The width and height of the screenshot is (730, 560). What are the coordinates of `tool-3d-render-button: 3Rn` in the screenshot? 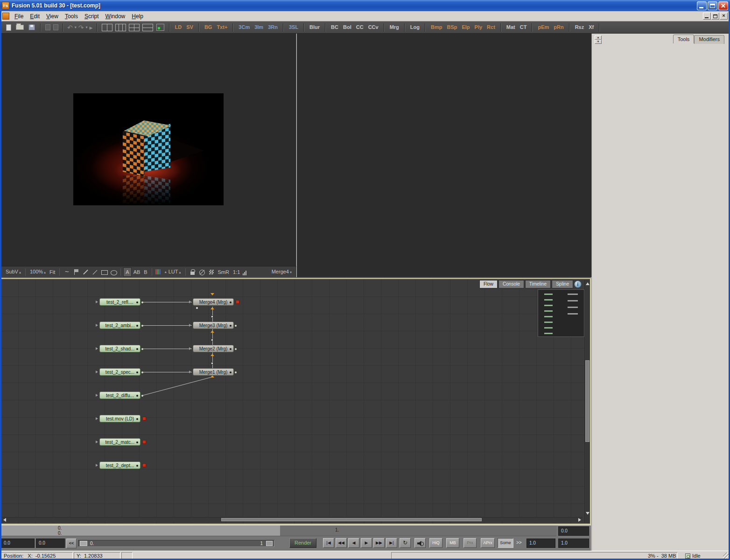 It's located at (273, 27).